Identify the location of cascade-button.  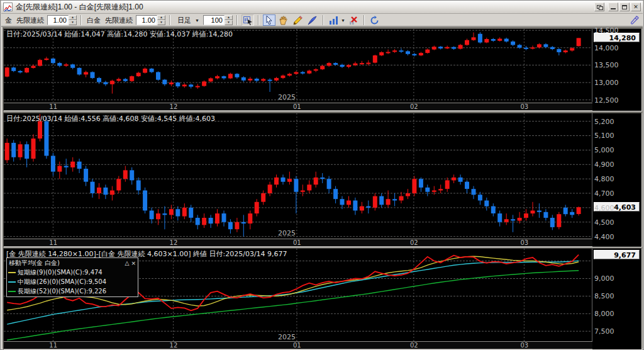
(599, 7).